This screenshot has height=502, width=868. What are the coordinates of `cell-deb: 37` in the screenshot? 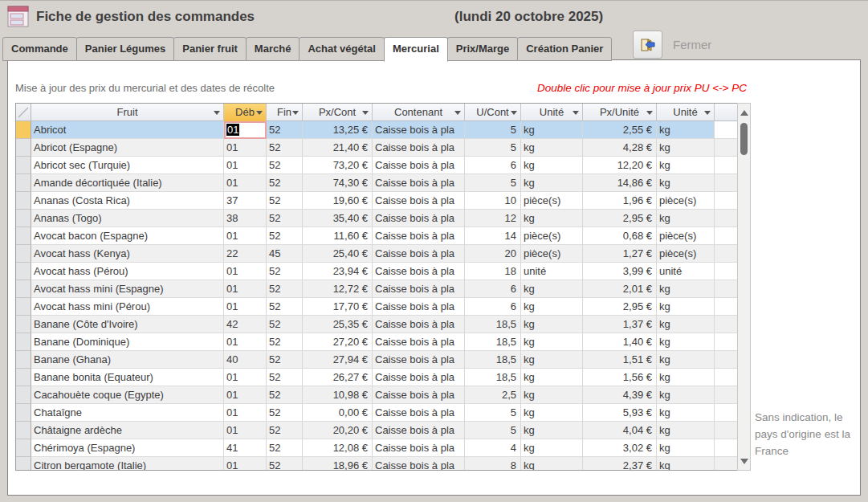 It's located at (246, 201).